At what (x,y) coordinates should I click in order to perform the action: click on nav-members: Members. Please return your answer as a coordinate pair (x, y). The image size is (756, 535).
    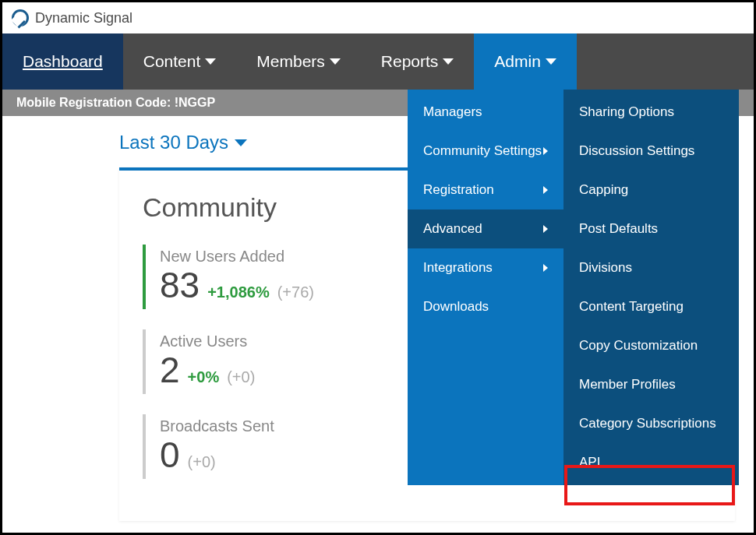
    Looking at the image, I should click on (299, 62).